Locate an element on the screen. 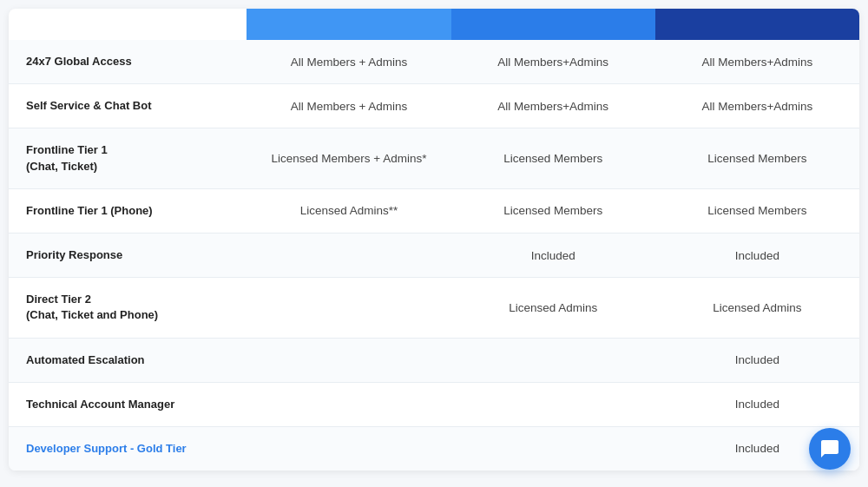 The image size is (868, 487). feature-cell: Developer Support - Gold Tier is located at coordinates (128, 448).